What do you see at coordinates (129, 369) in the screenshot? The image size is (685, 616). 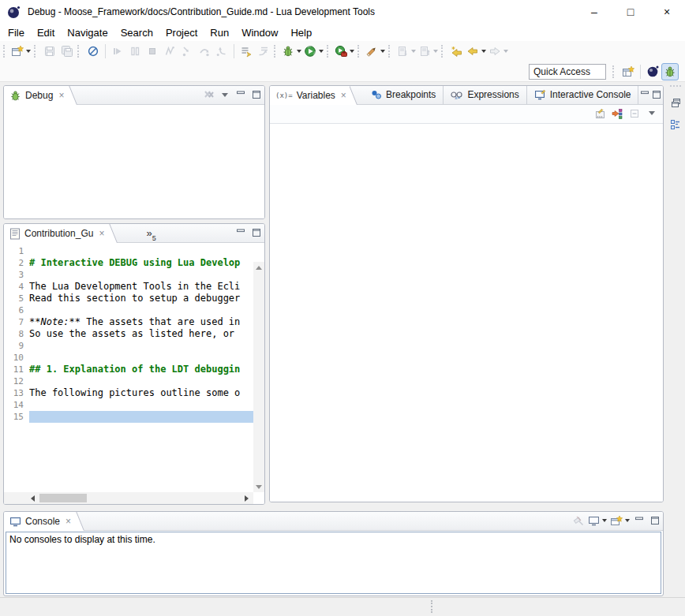 I see `code-line: 11## 1. Explanation of the LDT debuggin` at bounding box center [129, 369].